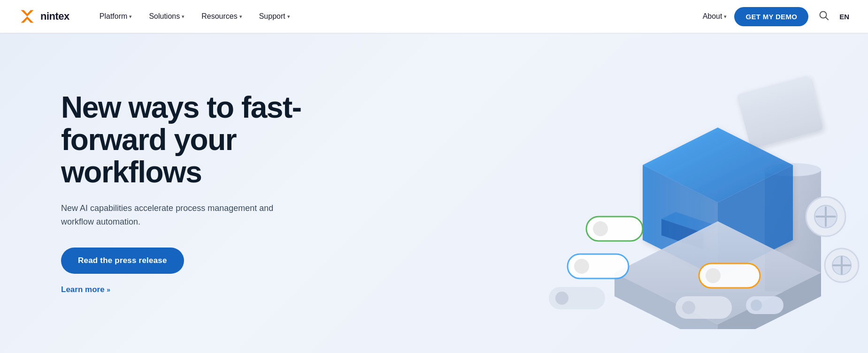 The height and width of the screenshot is (353, 868). I want to click on logo: nintex, so click(44, 16).